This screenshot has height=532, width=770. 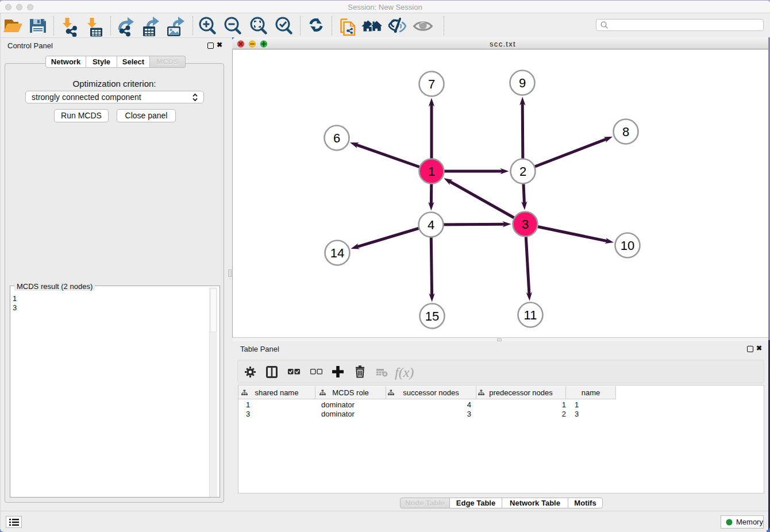 I want to click on svg-text: 11, so click(x=531, y=315).